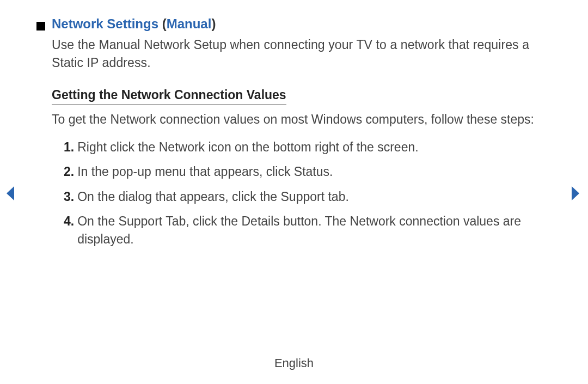  I want to click on list-item: 3. On the dialog that appears, click the…, so click(304, 197).